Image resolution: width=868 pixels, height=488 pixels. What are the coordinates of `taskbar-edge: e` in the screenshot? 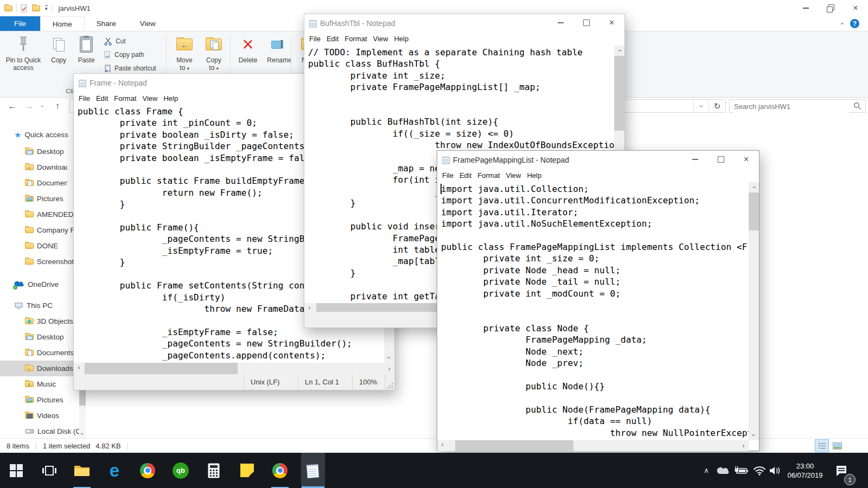 It's located at (114, 471).